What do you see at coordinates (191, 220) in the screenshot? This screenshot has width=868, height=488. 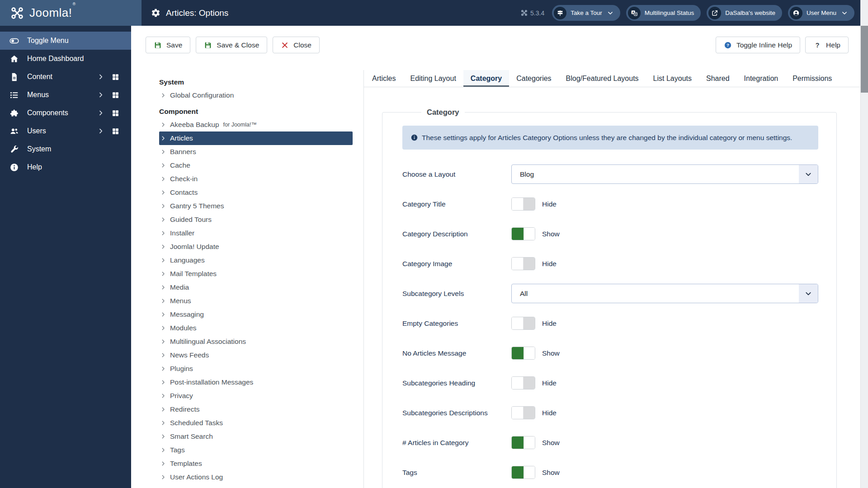 I see `options-item-label: Guided Tours` at bounding box center [191, 220].